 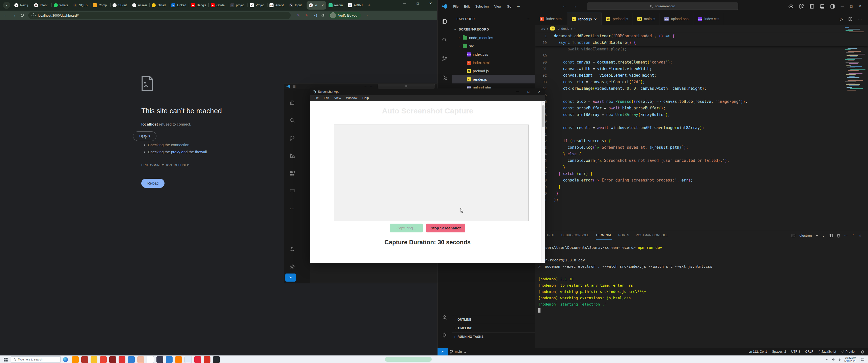 What do you see at coordinates (509, 6) in the screenshot?
I see `menu-go: Go` at bounding box center [509, 6].